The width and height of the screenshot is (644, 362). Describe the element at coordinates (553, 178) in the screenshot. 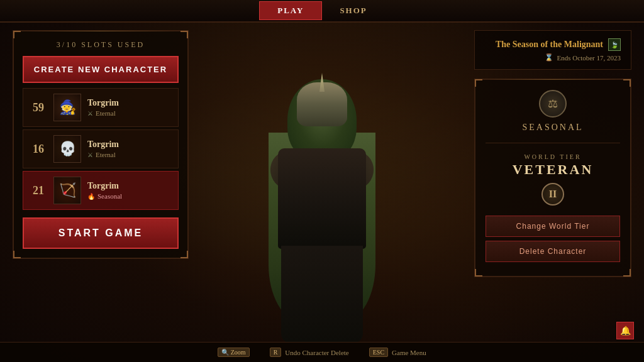

I see `character-stats-card: ⚖ SEASONAL WORLD TIER VETERAN II Change …` at that location.